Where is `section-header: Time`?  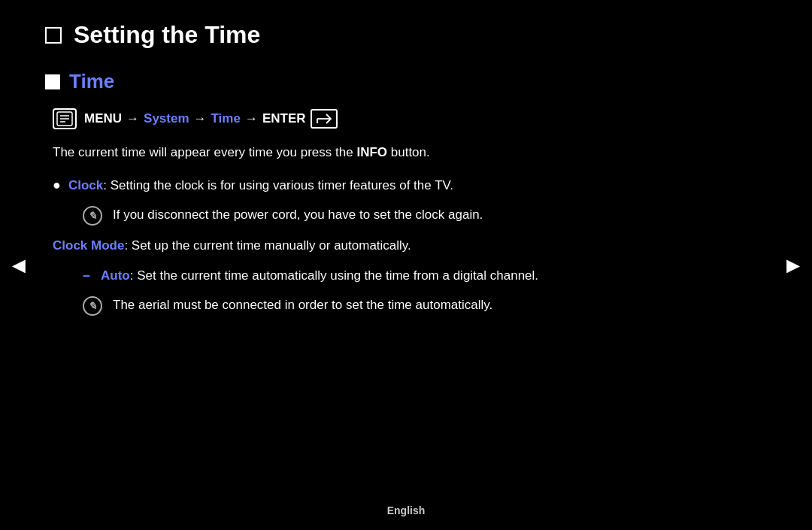 section-header: Time is located at coordinates (398, 81).